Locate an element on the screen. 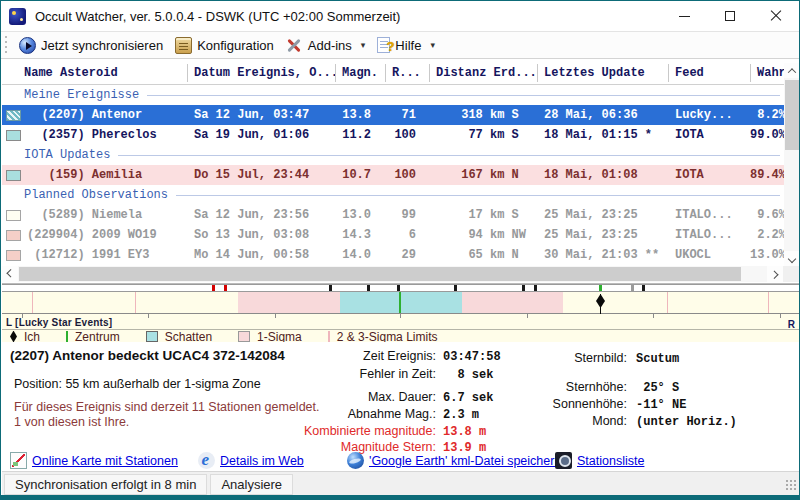 The image size is (800, 500). window-title: Occult Watcher, ver. 5.0.0.4 - DSWK (UTC… is located at coordinates (218, 16).